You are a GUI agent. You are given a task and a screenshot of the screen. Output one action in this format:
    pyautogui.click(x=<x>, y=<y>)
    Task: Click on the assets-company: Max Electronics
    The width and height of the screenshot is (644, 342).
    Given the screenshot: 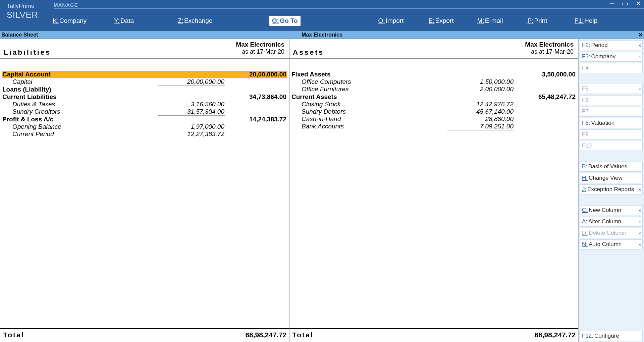 What is the action you would take?
    pyautogui.click(x=549, y=45)
    